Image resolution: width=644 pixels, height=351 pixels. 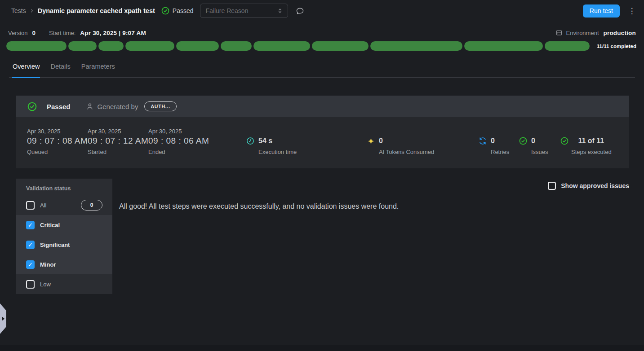 I want to click on checkbox-minor: ✓, so click(x=31, y=265).